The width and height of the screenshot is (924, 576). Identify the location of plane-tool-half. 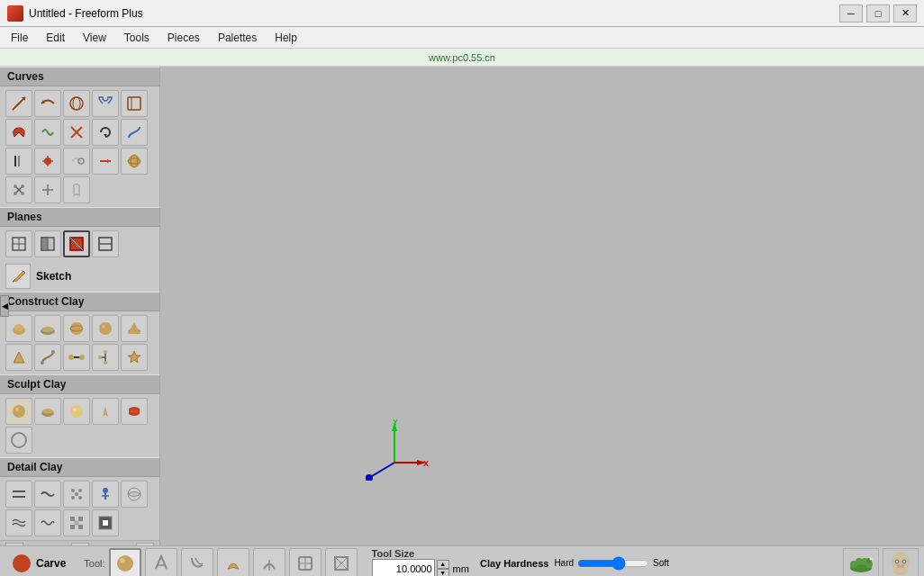
(48, 244).